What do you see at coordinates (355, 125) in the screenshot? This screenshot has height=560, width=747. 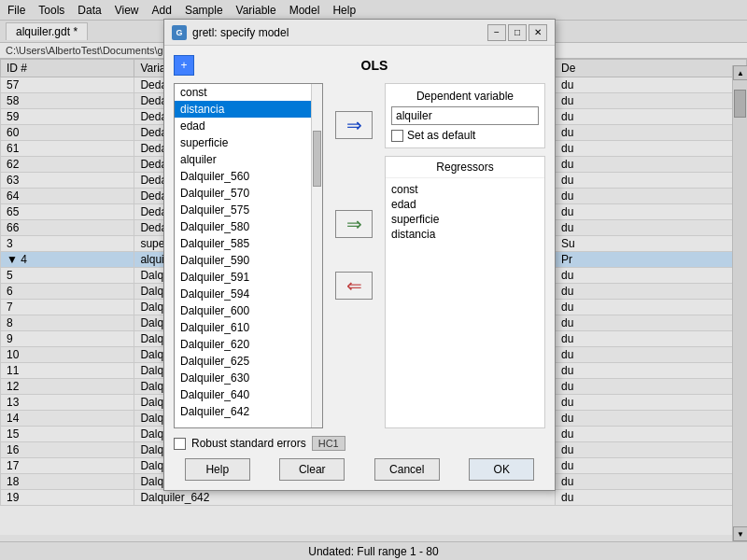 I see `right-arrow-blue-icon: ⇒` at bounding box center [355, 125].